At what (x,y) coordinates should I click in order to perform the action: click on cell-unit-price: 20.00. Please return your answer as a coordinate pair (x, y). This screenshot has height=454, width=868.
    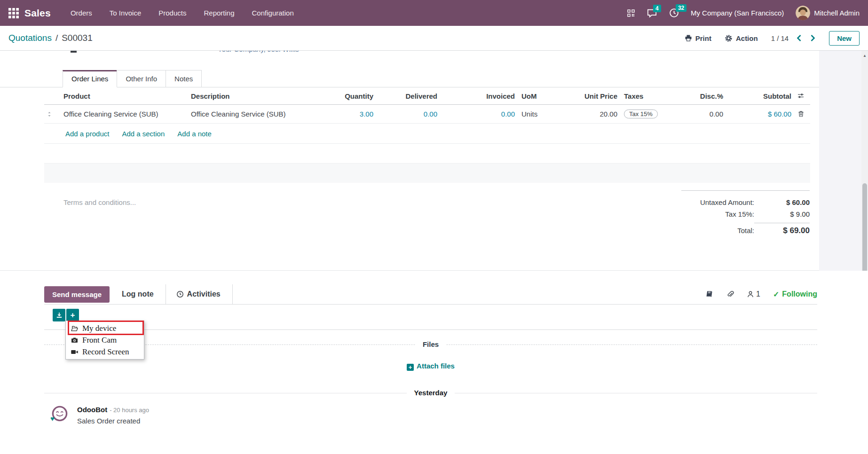
    Looking at the image, I should click on (587, 114).